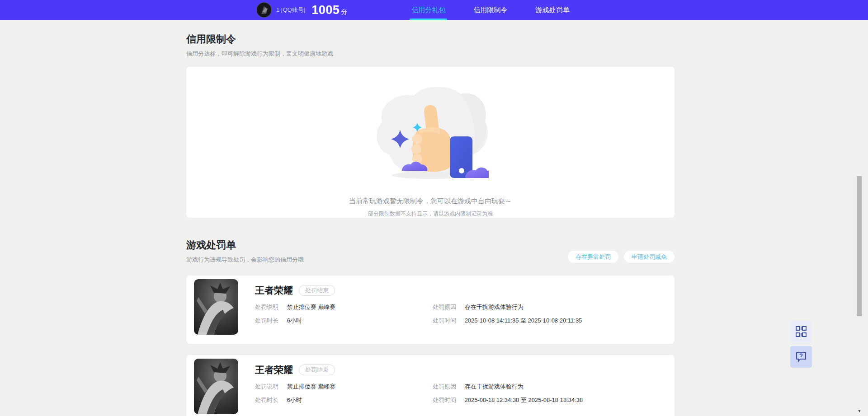 This screenshot has height=416, width=868. What do you see at coordinates (429, 10) in the screenshot?
I see `tab-credit-gift: 信用分礼包` at bounding box center [429, 10].